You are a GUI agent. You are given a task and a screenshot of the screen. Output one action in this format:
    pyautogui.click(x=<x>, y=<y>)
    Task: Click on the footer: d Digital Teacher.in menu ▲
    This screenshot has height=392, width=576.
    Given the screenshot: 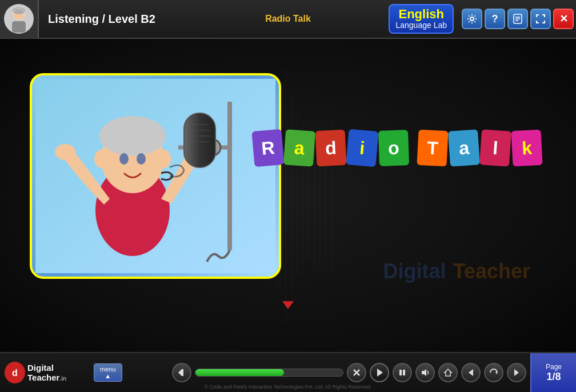 What is the action you would take?
    pyautogui.click(x=288, y=372)
    